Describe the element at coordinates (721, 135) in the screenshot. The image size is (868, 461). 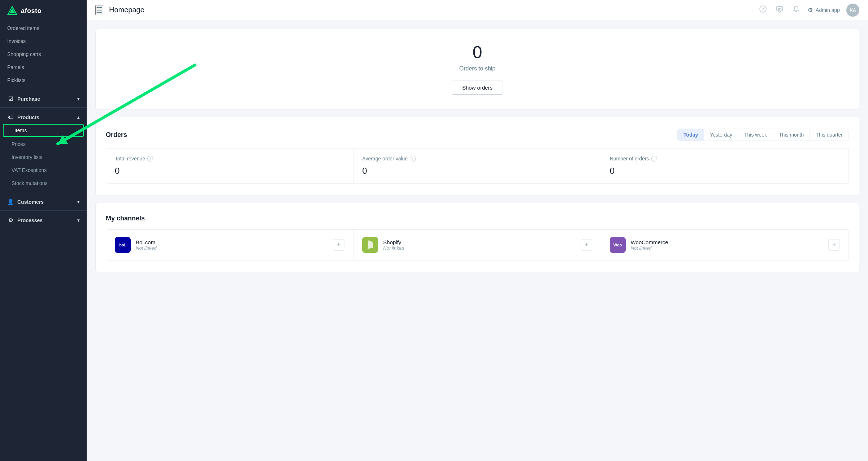
I see `tab-yesterday: Yesterday` at that location.